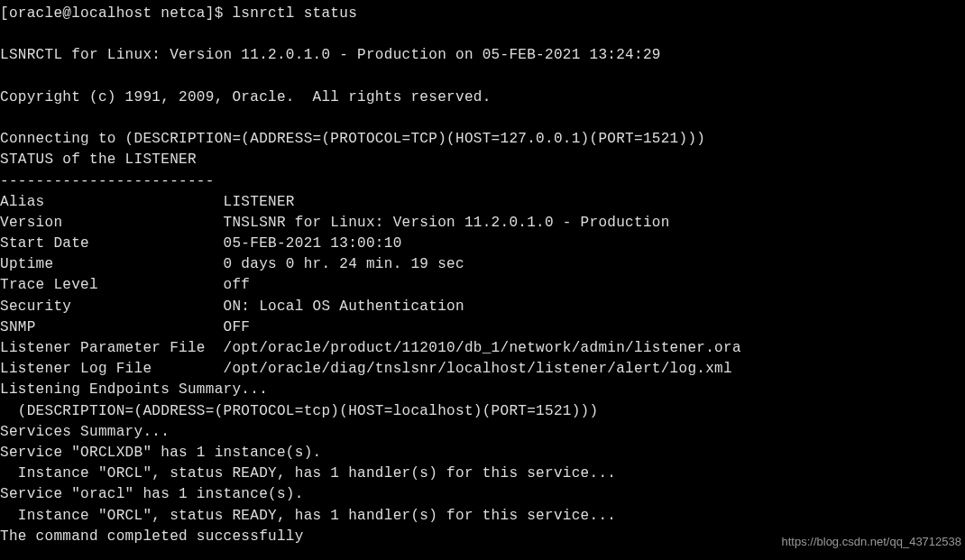 Image resolution: width=965 pixels, height=560 pixels. Describe the element at coordinates (482, 307) in the screenshot. I see `status-field-line: Security ON: Local OS Authentication` at that location.